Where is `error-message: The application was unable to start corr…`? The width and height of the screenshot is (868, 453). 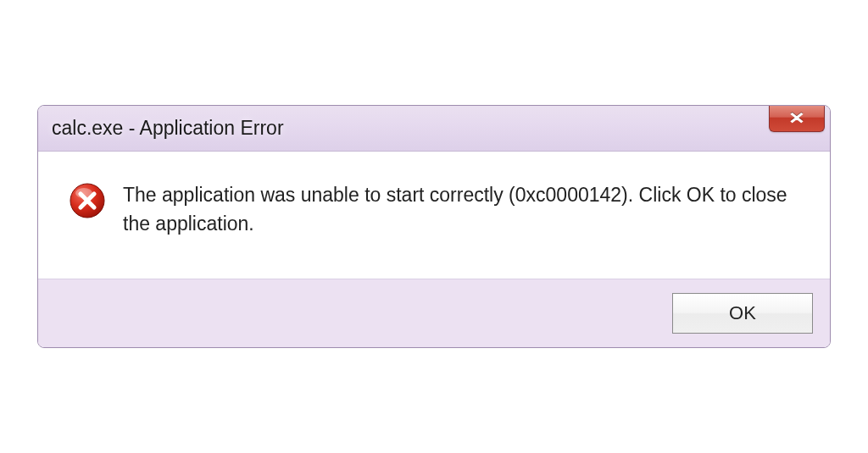
error-message: The application was unable to start corr… is located at coordinates (461, 209).